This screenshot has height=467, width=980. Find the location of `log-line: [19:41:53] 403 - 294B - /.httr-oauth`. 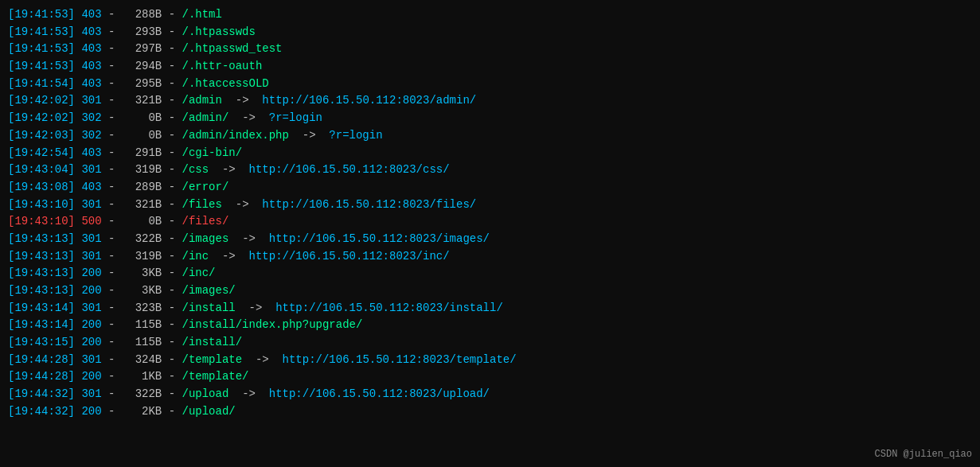

log-line: [19:41:53] 403 - 294B - /.httr-oauth is located at coordinates (490, 67).